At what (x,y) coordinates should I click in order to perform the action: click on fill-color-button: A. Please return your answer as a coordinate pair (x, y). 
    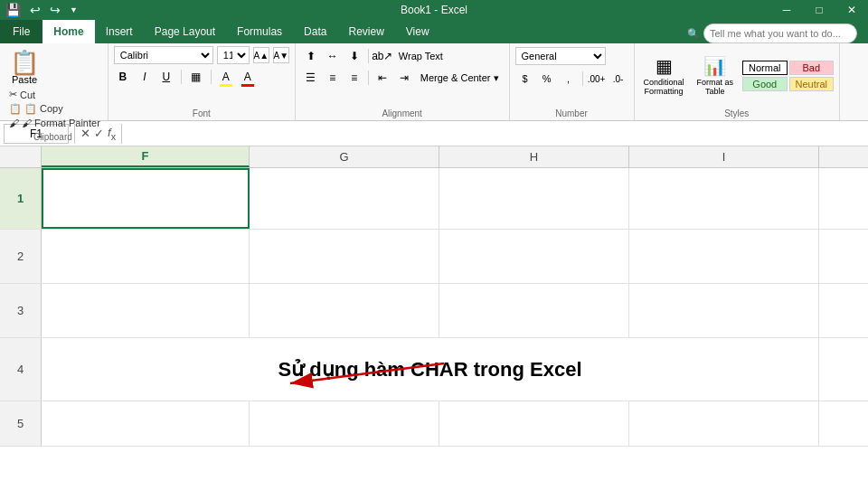
    Looking at the image, I should click on (226, 77).